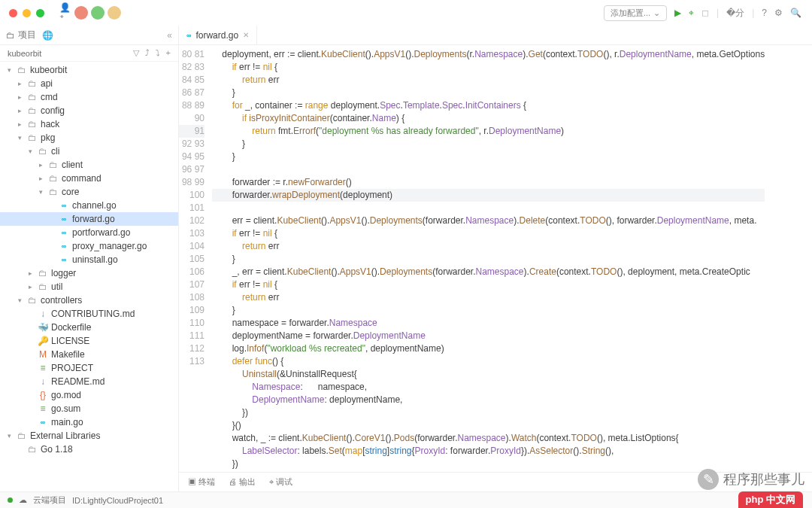 This screenshot has width=812, height=508. Describe the element at coordinates (89, 449) in the screenshot. I see `tree-node: 🗀Go 1.18` at that location.